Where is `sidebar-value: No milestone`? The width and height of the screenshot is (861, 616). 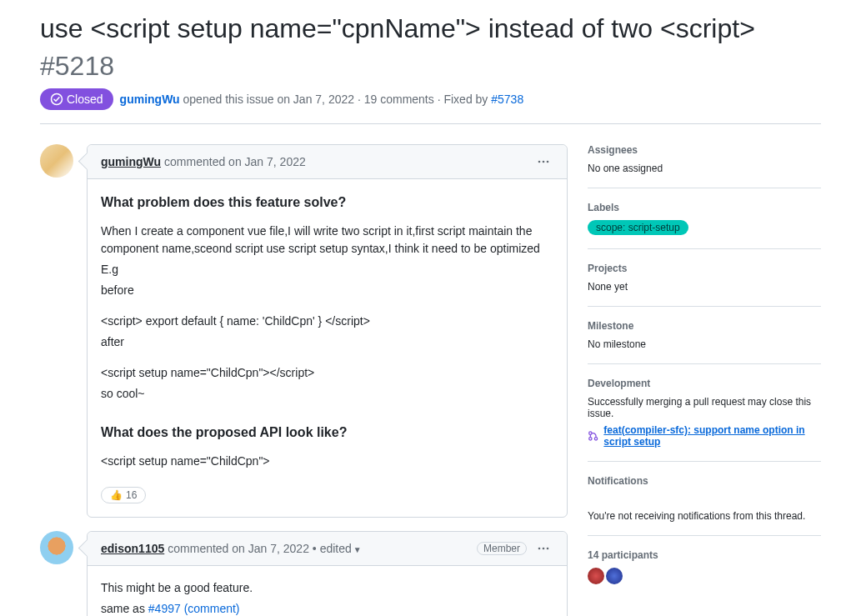 sidebar-value: No milestone is located at coordinates (704, 344).